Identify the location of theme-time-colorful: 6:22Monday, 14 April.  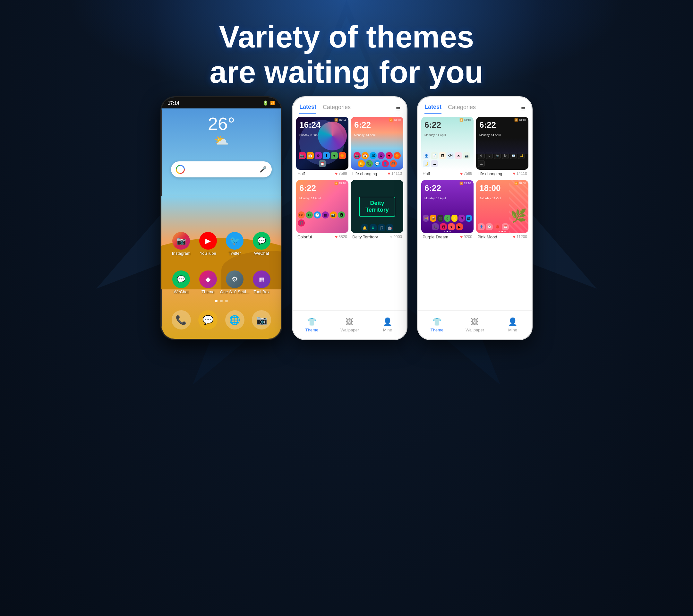
(310, 192).